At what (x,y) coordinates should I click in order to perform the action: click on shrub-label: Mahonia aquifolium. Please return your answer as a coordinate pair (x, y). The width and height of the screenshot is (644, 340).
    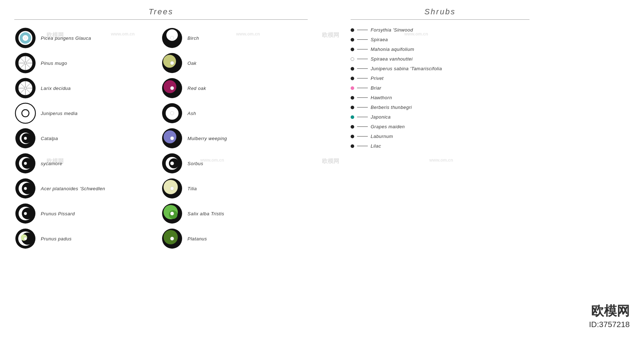
    Looking at the image, I should click on (392, 49).